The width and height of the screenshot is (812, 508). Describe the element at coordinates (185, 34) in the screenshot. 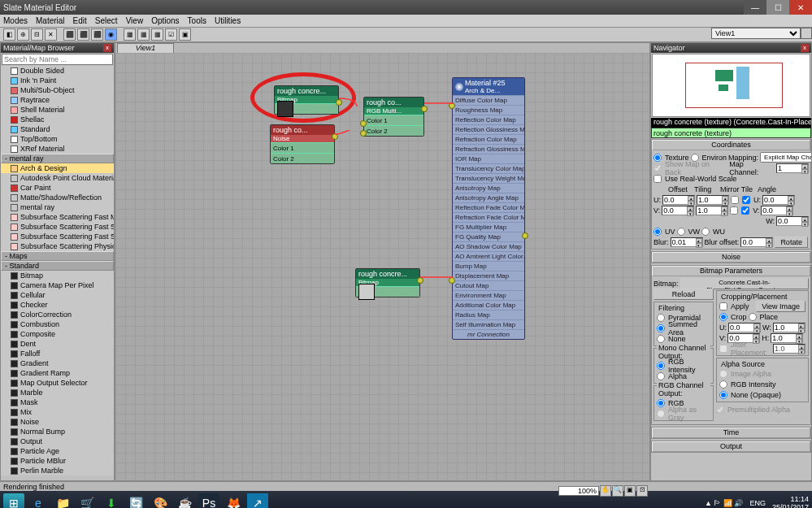

I see `toolbar-button: ▣` at that location.